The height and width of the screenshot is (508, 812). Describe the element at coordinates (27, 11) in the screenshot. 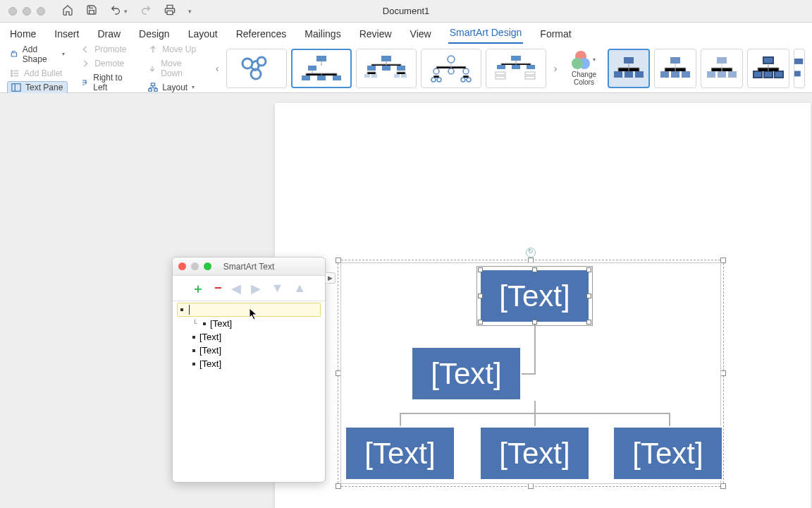

I see `minimize-dot` at that location.